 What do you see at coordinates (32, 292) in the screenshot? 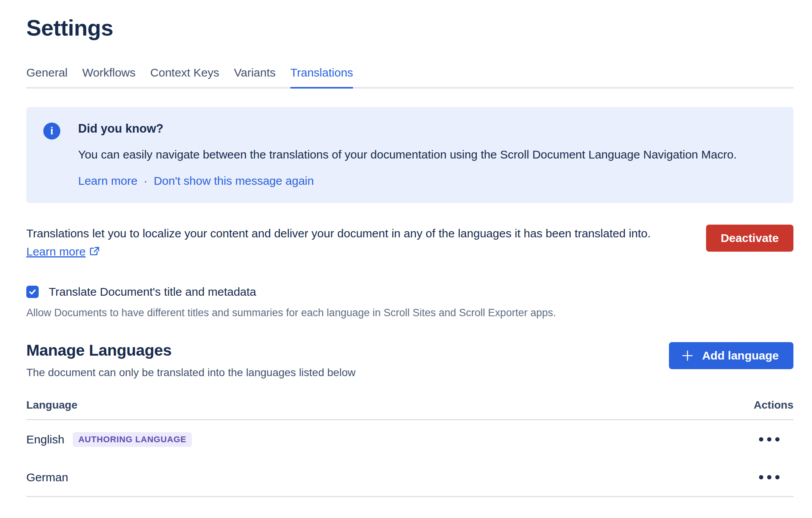
I see `translate-title-checkbox` at bounding box center [32, 292].